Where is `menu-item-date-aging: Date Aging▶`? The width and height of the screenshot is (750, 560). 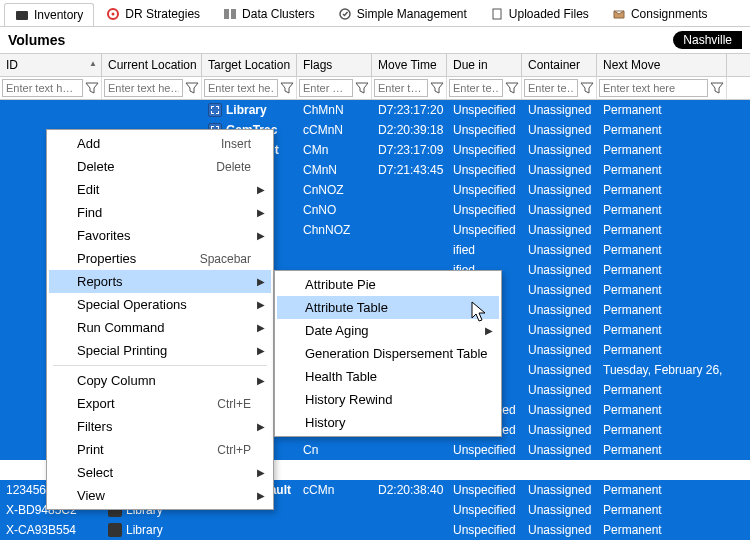
menu-item-date-aging: Date Aging▶ is located at coordinates (388, 330).